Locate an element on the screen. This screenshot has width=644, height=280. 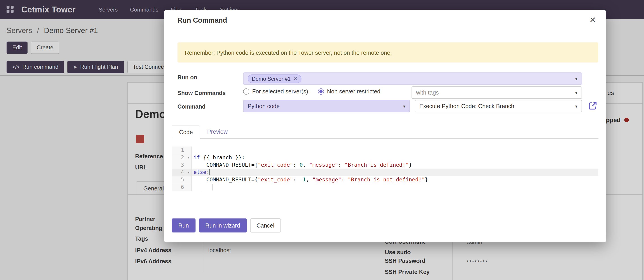
run-on-label: Run on is located at coordinates (188, 77).